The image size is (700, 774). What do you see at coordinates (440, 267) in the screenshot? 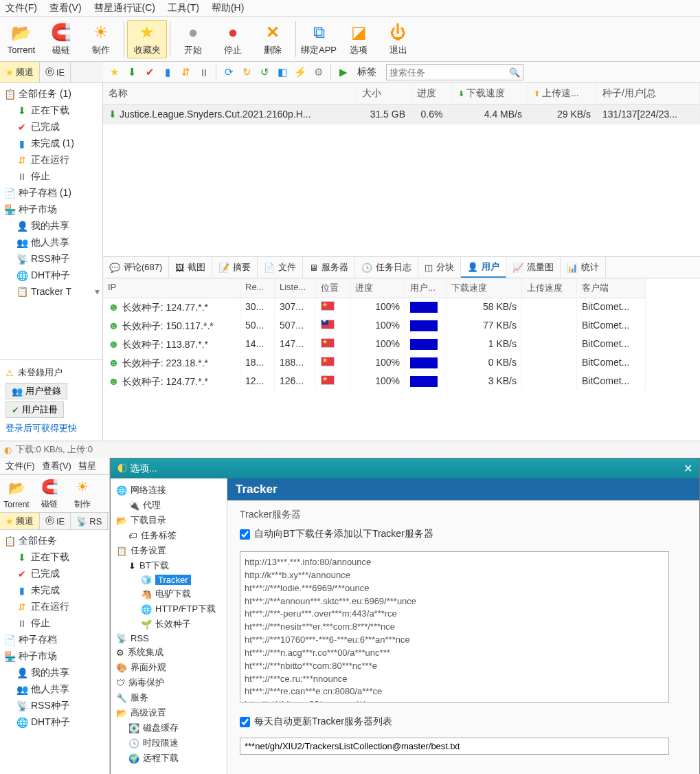
I see `tab-分块: ◫分块` at bounding box center [440, 267].